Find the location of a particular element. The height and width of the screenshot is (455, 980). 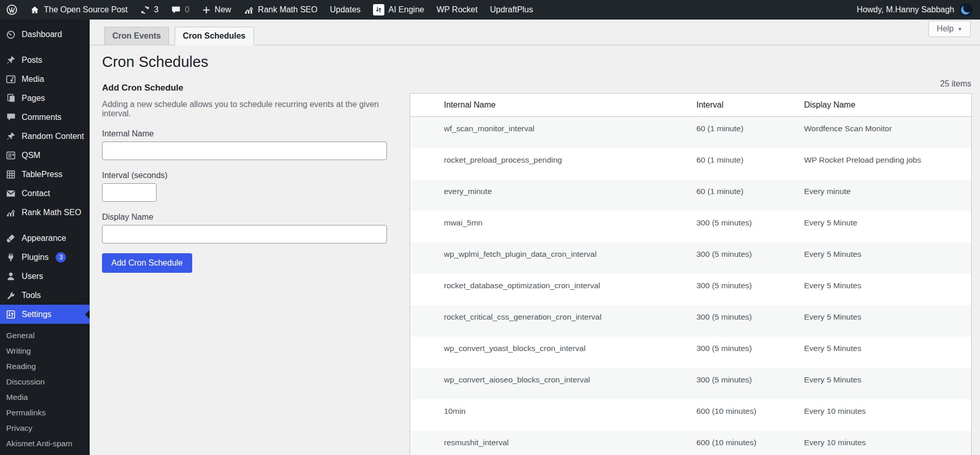

admin-bar-item-the-open-source-post: The Open Source Post is located at coordinates (79, 10).